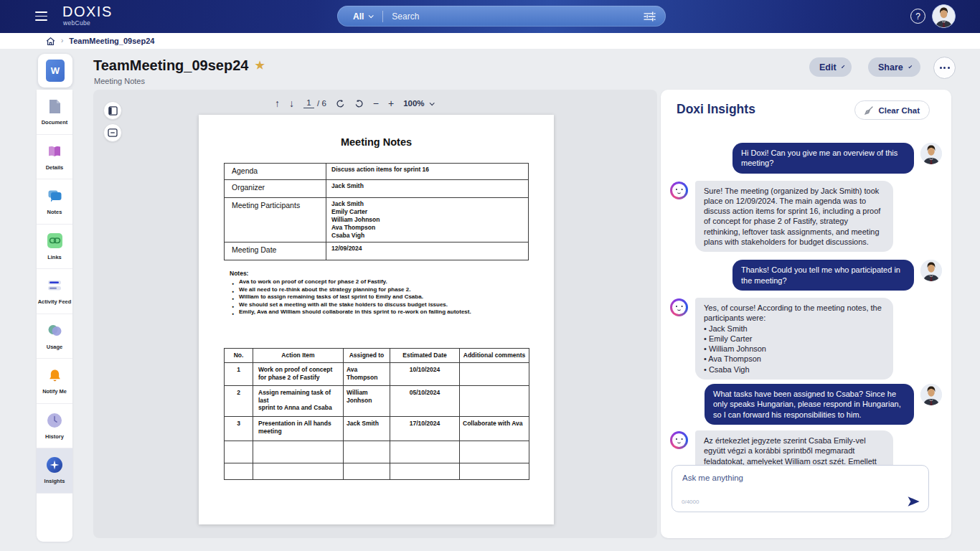 The width and height of the screenshot is (980, 551). Describe the element at coordinates (377, 375) in the screenshot. I see `table-row: 1 Work on proof of concept for phase 2 o…` at that location.